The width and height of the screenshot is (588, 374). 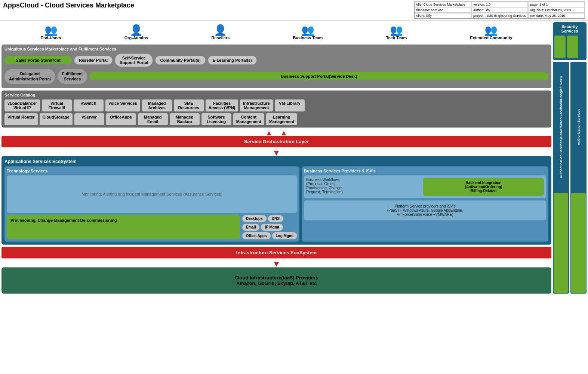 I want to click on orchestration-label: Service Orchastration Layer, so click(x=277, y=141).